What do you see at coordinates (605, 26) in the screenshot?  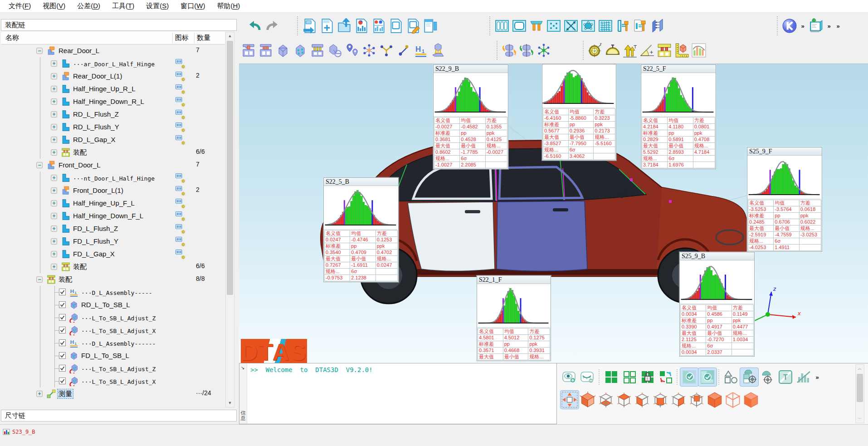 I see `mesh-icon` at bounding box center [605, 26].